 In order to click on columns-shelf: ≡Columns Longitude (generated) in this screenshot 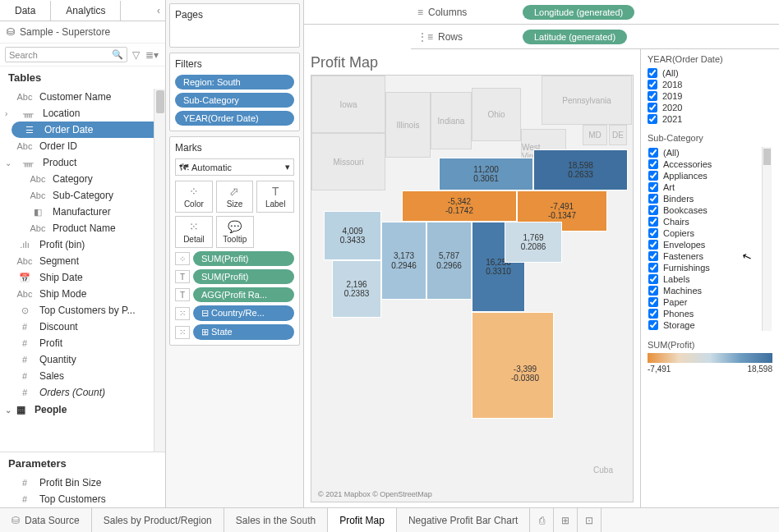, I will do `click(595, 12)`.